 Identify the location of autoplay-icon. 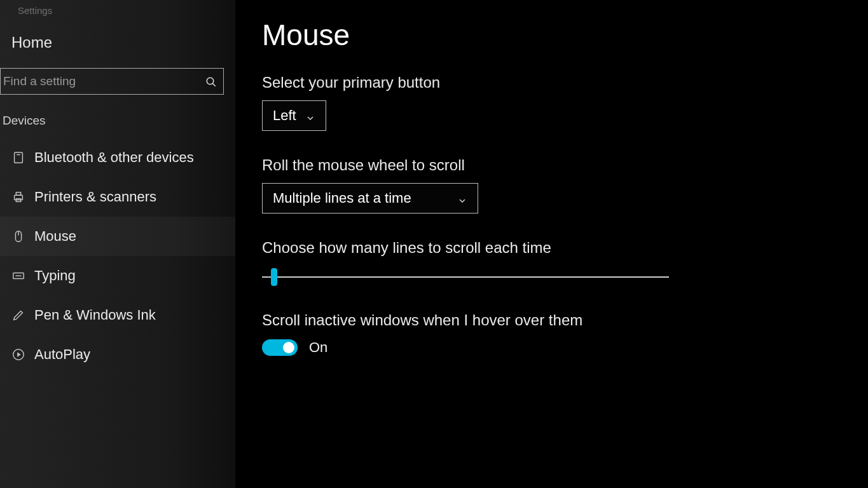
(18, 355).